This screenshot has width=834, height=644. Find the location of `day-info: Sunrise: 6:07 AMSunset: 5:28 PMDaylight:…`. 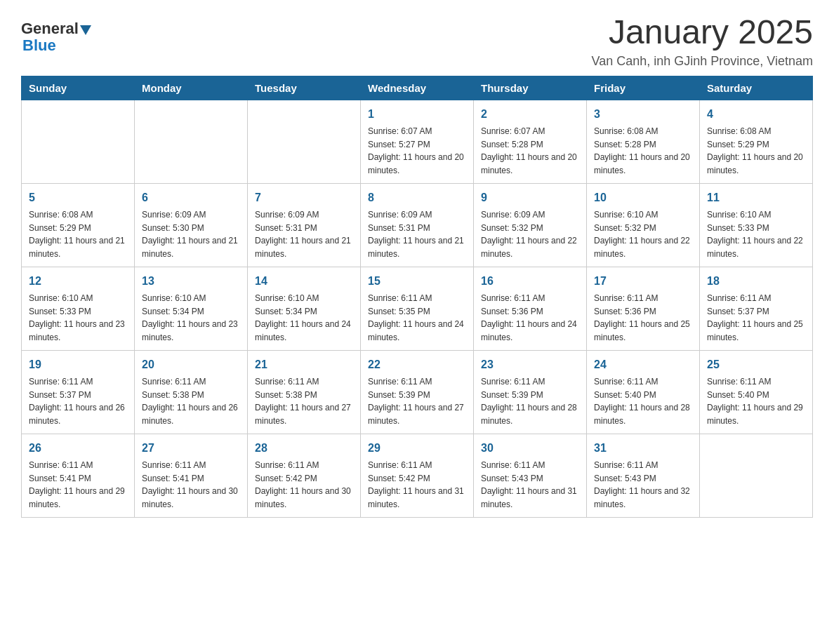

day-info: Sunrise: 6:07 AMSunset: 5:28 PMDaylight:… is located at coordinates (529, 151).